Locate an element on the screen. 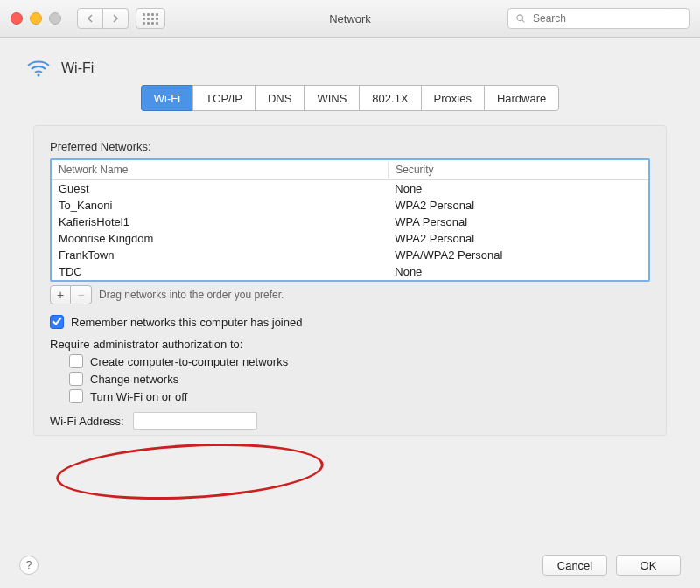 The image size is (700, 588). require-label: Turn Wi-Fi on or off is located at coordinates (138, 397).